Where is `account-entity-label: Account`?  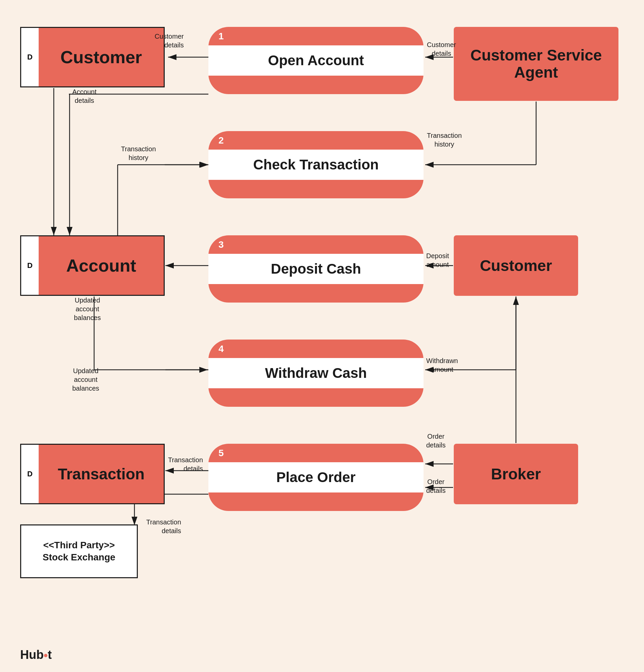 account-entity-label: Account is located at coordinates (102, 265).